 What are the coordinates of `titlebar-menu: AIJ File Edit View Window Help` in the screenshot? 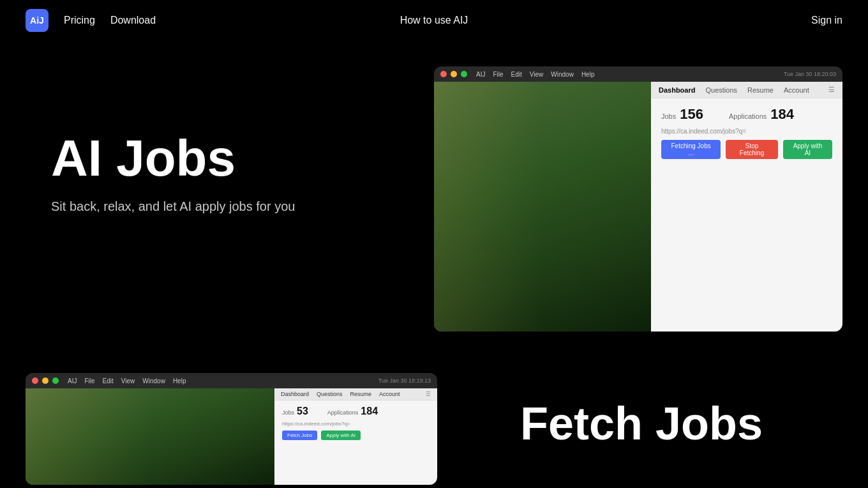 It's located at (535, 74).